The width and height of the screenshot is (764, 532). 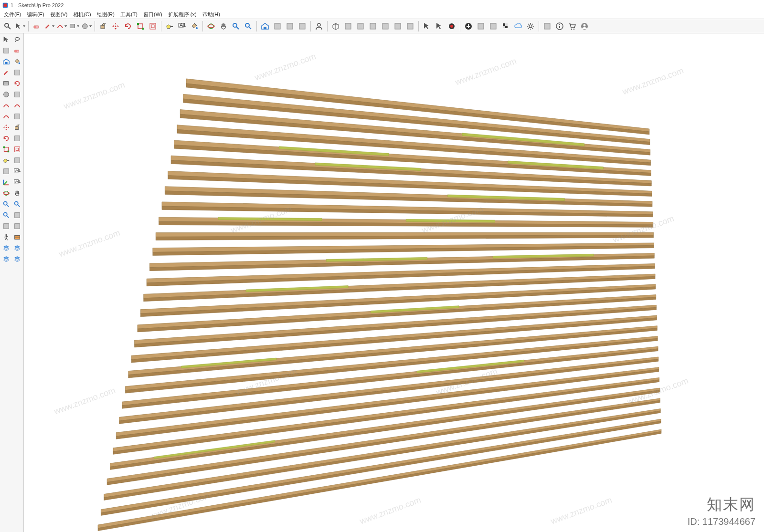 What do you see at coordinates (6, 226) in the screenshot?
I see `position-camera-icon` at bounding box center [6, 226].